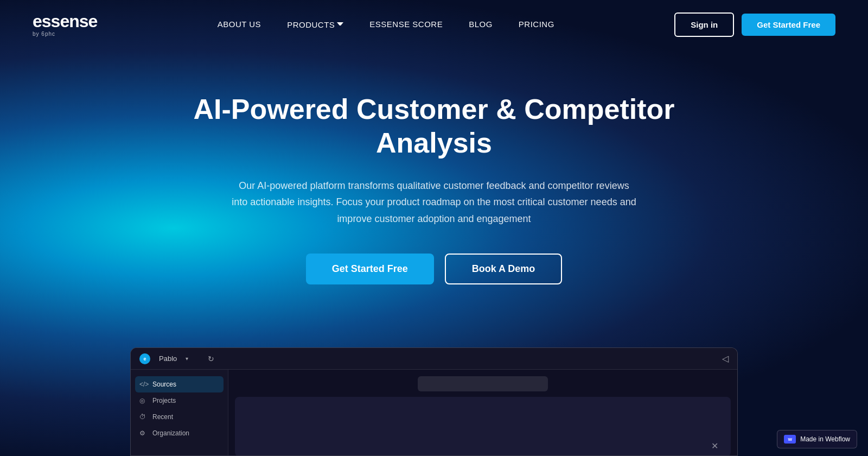 This screenshot has height=456, width=868. I want to click on nav-item-essense-score: ESSENSE SCORE, so click(406, 24).